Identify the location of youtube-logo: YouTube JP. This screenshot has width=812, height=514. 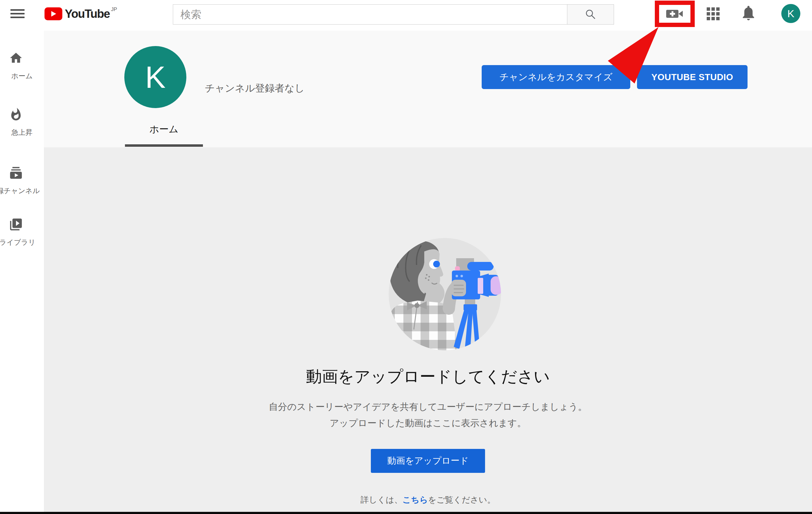
(81, 14).